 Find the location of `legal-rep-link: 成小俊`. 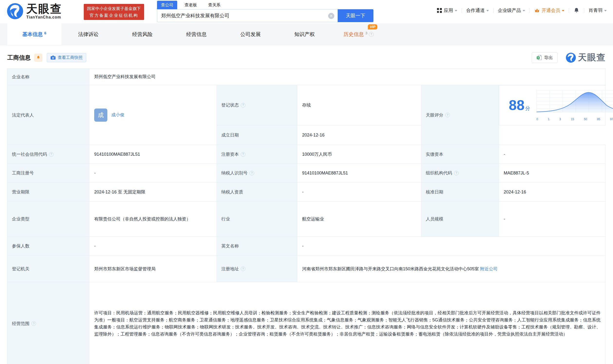

legal-rep-link: 成小俊 is located at coordinates (118, 115).